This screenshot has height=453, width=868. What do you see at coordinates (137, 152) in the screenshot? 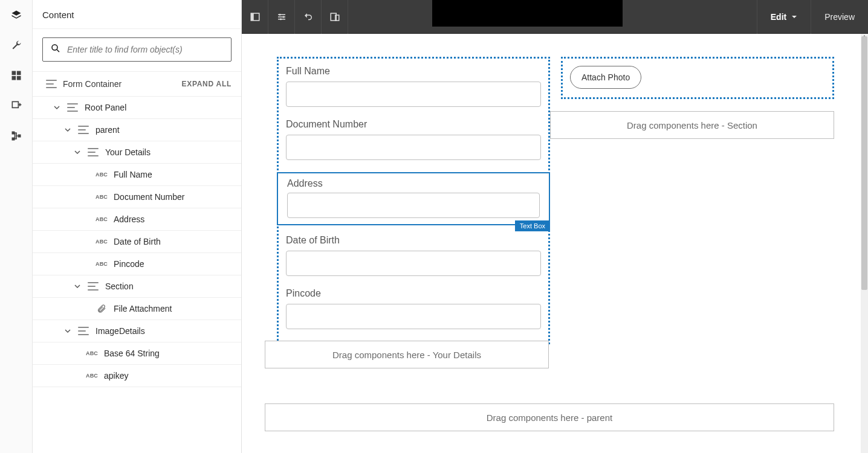
I see `tree-node-your-details: Your Details` at bounding box center [137, 152].